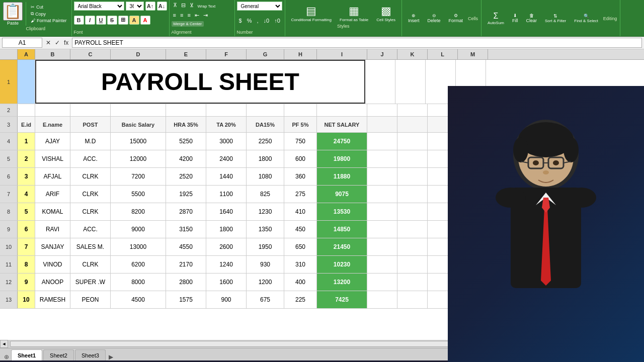  I want to click on cell-ta-7: 1240, so click(226, 264).